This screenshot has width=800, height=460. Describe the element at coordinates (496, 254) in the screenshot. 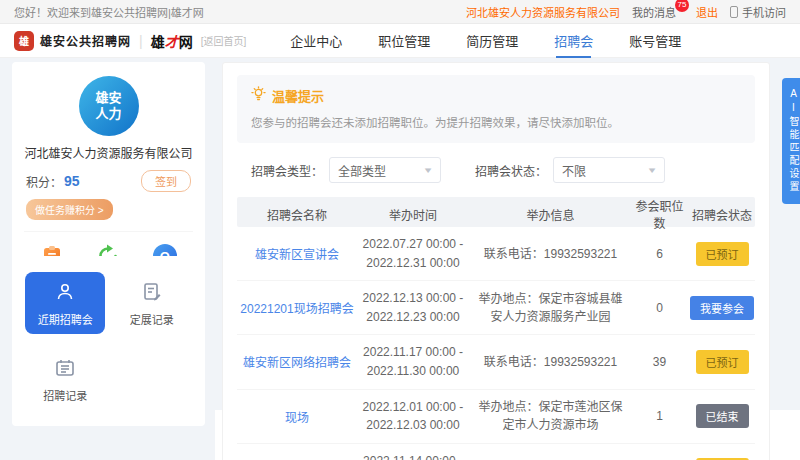

I see `table-row: 雄安新区宣讲会 2022.07.27 00:00 -2022.12.31 00:…` at that location.